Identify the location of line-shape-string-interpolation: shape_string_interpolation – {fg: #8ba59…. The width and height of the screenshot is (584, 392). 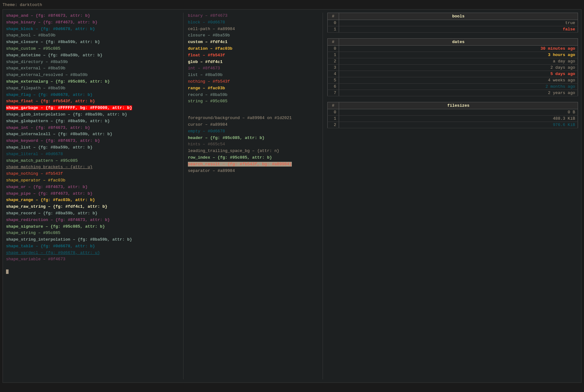
(93, 240).